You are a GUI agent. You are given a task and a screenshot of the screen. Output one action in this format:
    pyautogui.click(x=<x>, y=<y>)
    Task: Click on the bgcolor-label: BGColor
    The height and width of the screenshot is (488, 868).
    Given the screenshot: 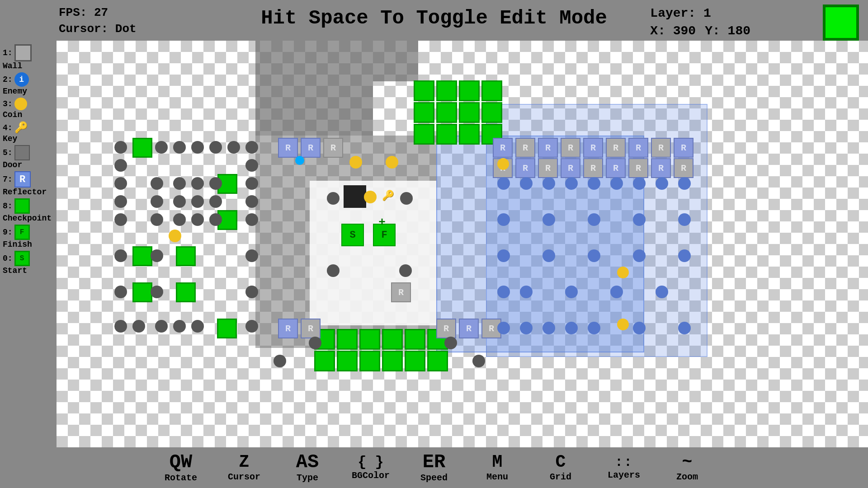 What is the action you would take?
    pyautogui.click(x=371, y=475)
    